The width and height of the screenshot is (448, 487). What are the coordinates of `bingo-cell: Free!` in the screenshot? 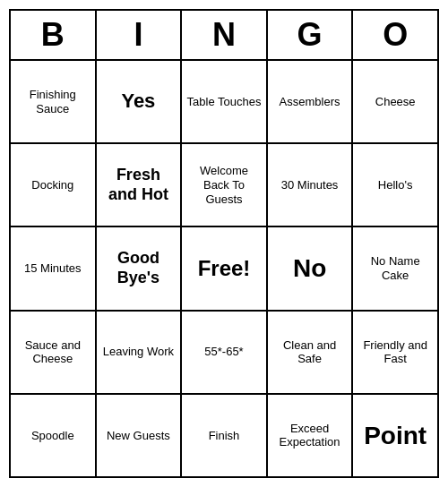 It's located at (225, 269).